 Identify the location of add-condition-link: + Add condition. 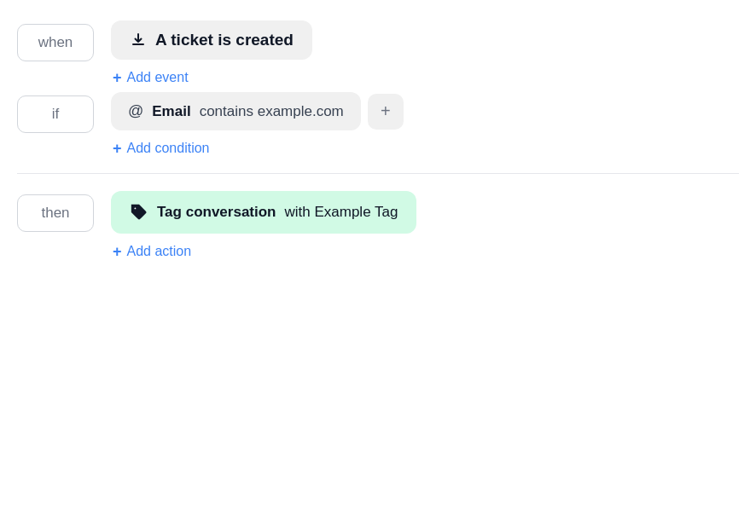
(258, 148).